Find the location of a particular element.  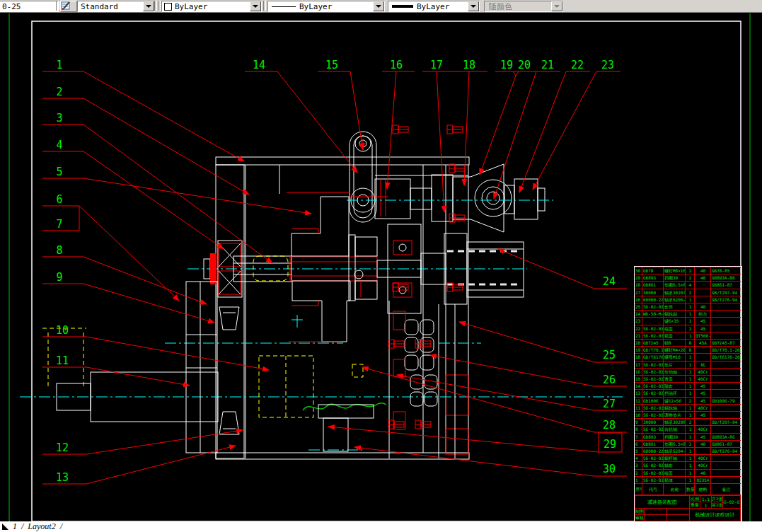

callout-number: 13 is located at coordinates (62, 478).